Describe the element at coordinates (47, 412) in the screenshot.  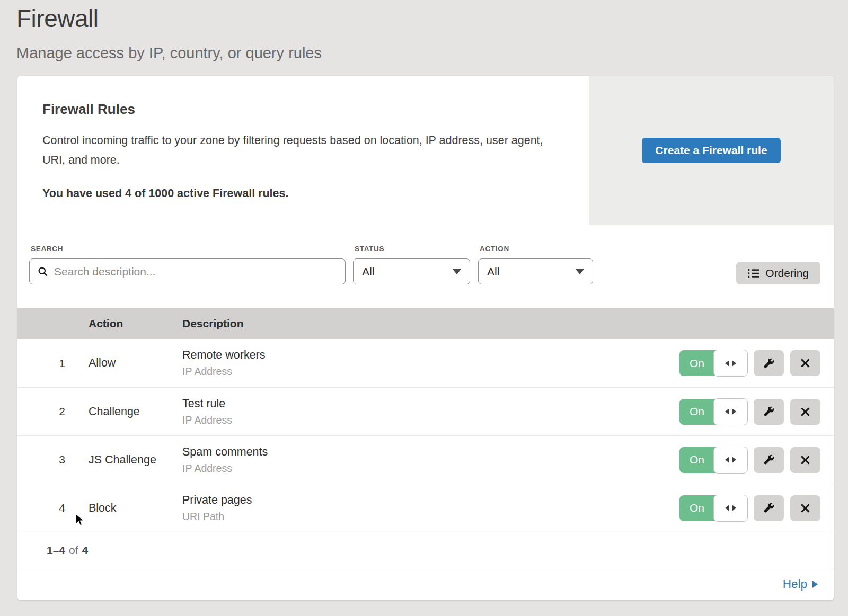
I see `rule-priority: 2` at that location.